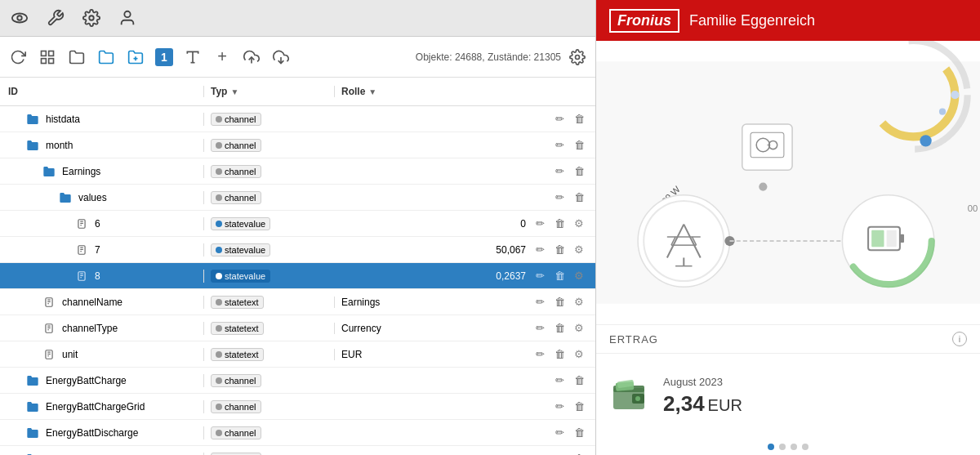 The image size is (980, 455). I want to click on table-row: channelName statetext Earnings ✏ 🗑 ⚙, so click(297, 302).